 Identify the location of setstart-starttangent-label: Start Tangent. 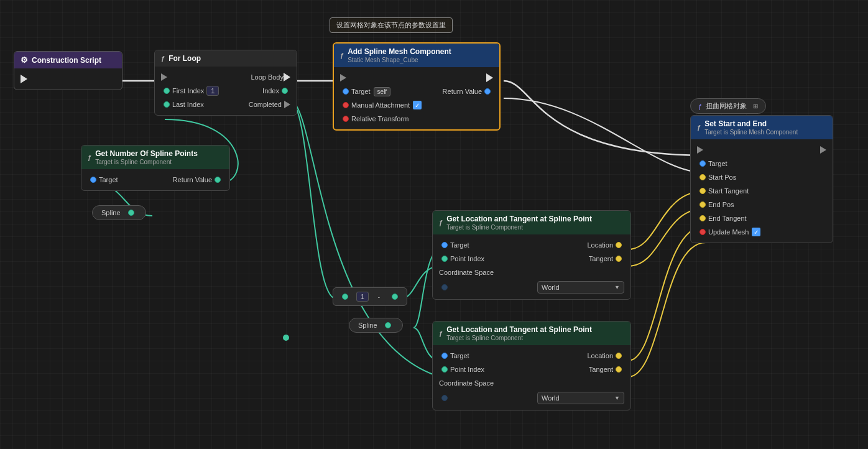
(729, 191).